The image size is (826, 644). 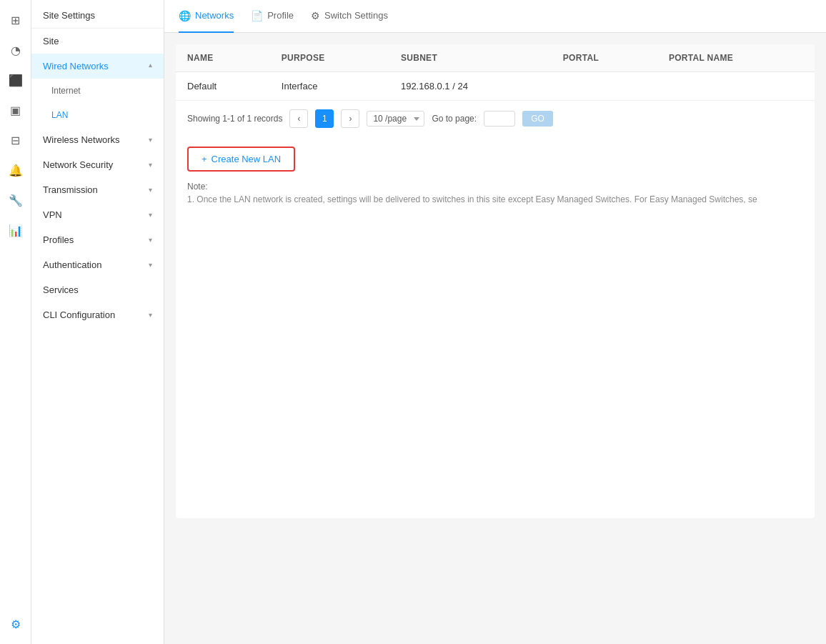 What do you see at coordinates (16, 200) in the screenshot?
I see `tool-icon: 🔧` at bounding box center [16, 200].